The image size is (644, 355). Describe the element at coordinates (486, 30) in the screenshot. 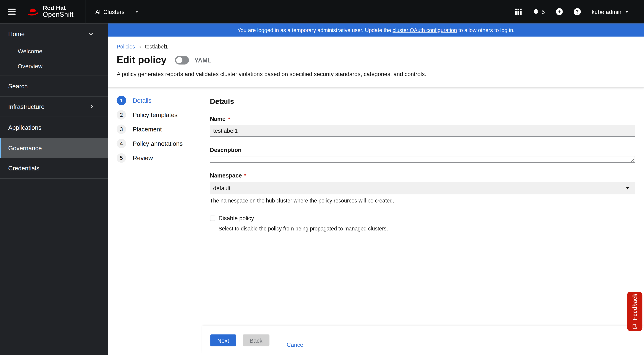

I see `banner-text-after: to allow others to log in.` at that location.